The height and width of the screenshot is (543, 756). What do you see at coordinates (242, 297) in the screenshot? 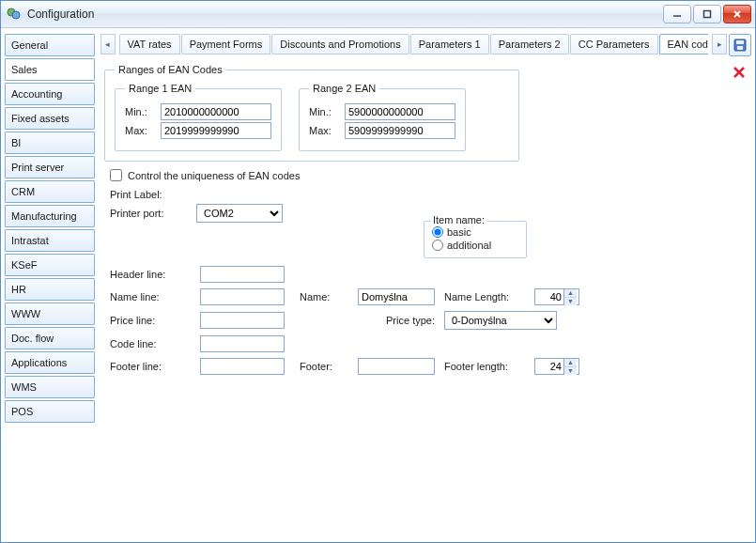
I see `name-line-input` at bounding box center [242, 297].